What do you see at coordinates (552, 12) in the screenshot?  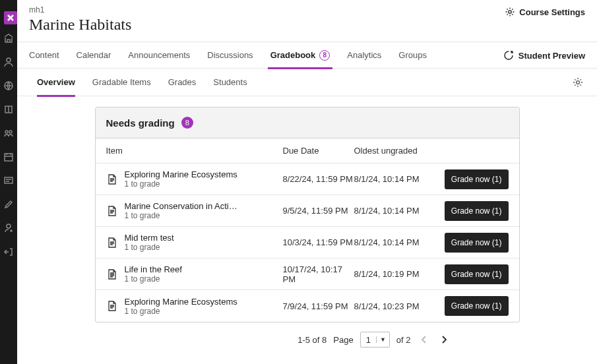 I see `course-settings-label: Course Settings` at bounding box center [552, 12].